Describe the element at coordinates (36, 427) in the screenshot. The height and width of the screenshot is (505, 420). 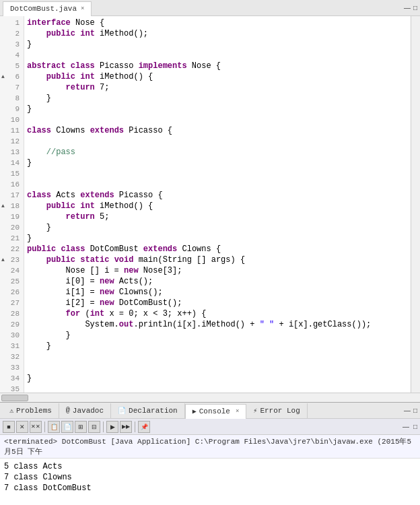
I see `remove-all-button: ✕✕` at that location.